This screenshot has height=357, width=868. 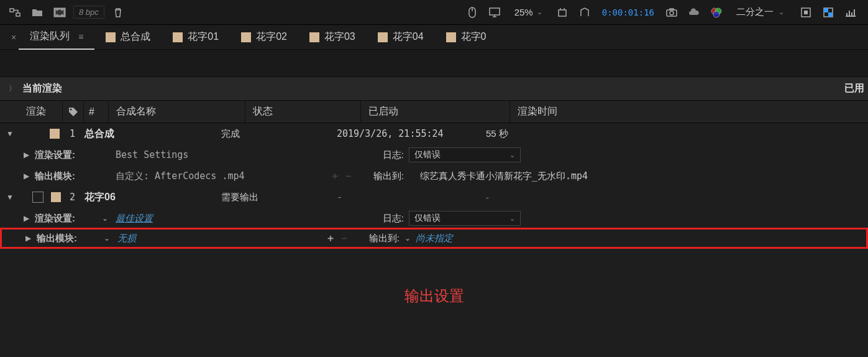 What do you see at coordinates (628, 12) in the screenshot?
I see `timecode: 0:00:01:16` at bounding box center [628, 12].